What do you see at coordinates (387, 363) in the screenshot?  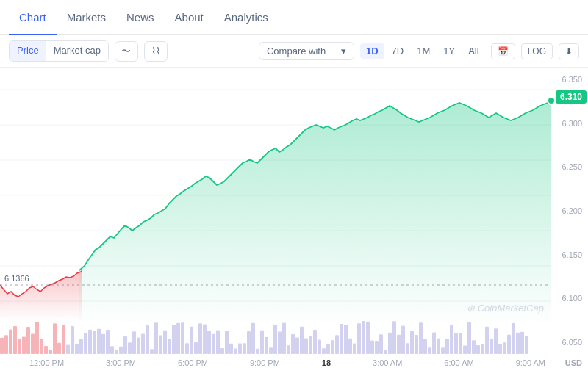 I see `x-label-5: 3:00 AM` at bounding box center [387, 363].